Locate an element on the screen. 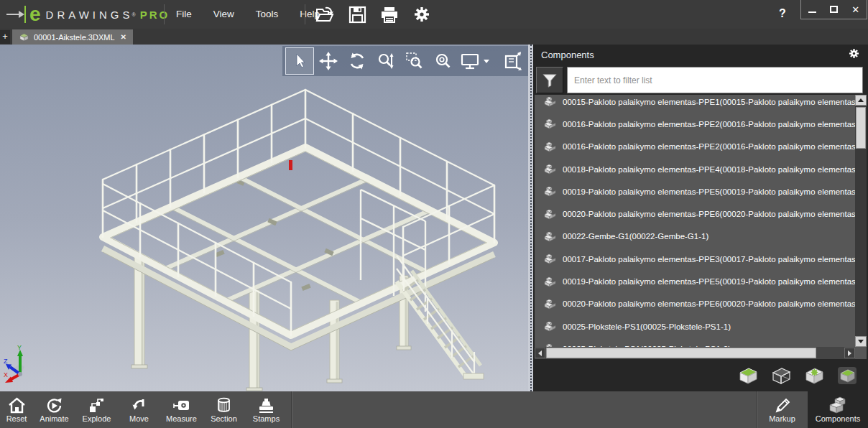  component-list-item: 00015-Pakloto palaikymo elementas-PPE1(0… is located at coordinates (695, 103).